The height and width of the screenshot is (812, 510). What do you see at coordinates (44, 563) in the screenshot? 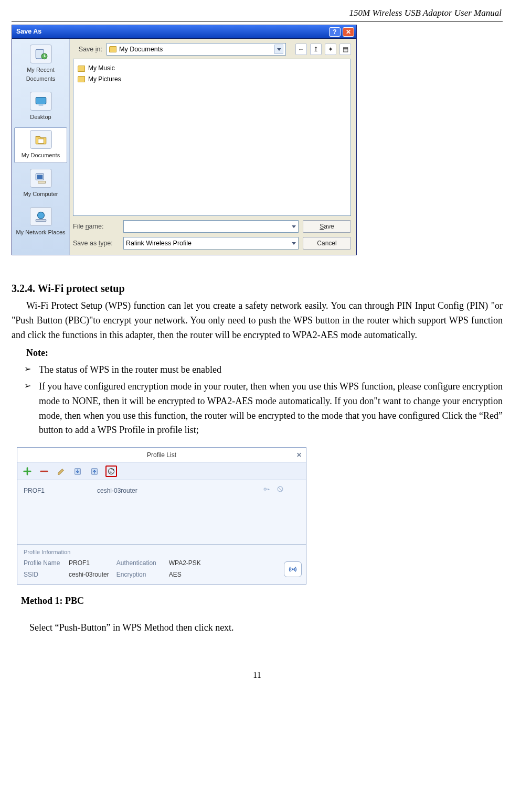
I see `kv-key: Profile Name` at bounding box center [44, 563].